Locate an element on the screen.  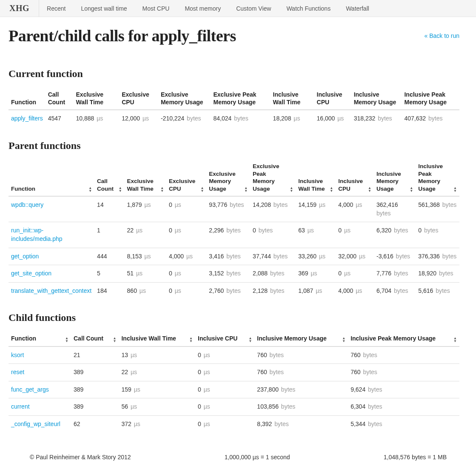
metric-cell: 6,320 bytes is located at coordinates (395, 235).